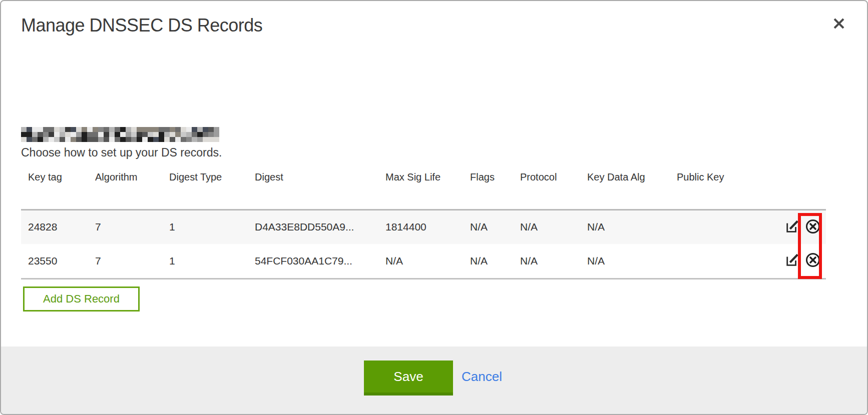  What do you see at coordinates (423, 261) in the screenshot?
I see `table-row: 23550 7 1 54FCF030AA1C79... N/A N/A N/A …` at bounding box center [423, 261].